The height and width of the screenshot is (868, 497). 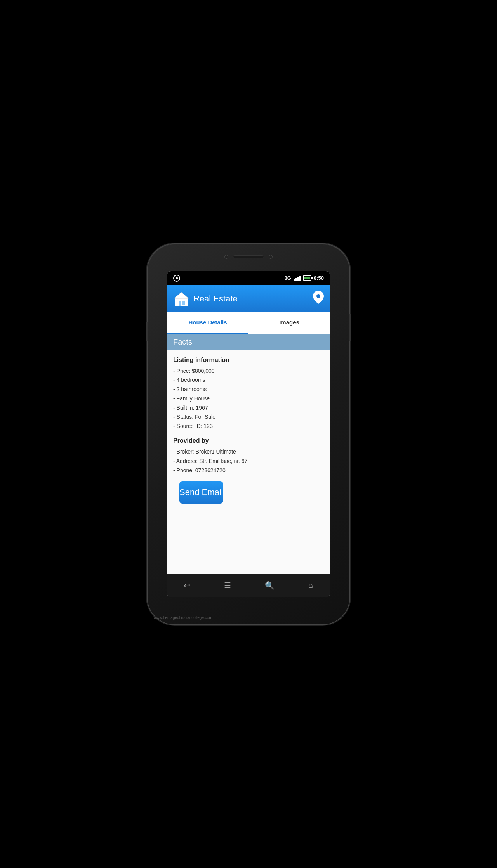 I want to click on speaker-grille, so click(x=248, y=257).